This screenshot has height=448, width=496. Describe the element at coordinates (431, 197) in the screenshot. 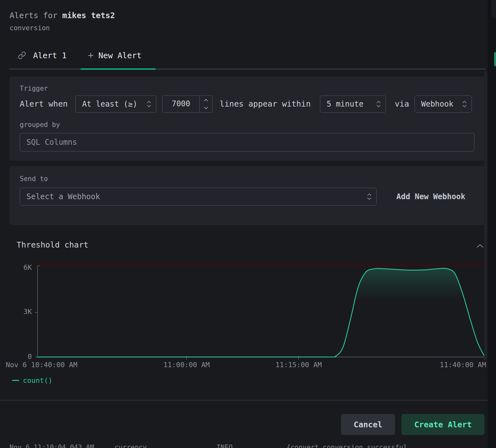

I see `add-new-webhook-button: Add New Webhook` at that location.